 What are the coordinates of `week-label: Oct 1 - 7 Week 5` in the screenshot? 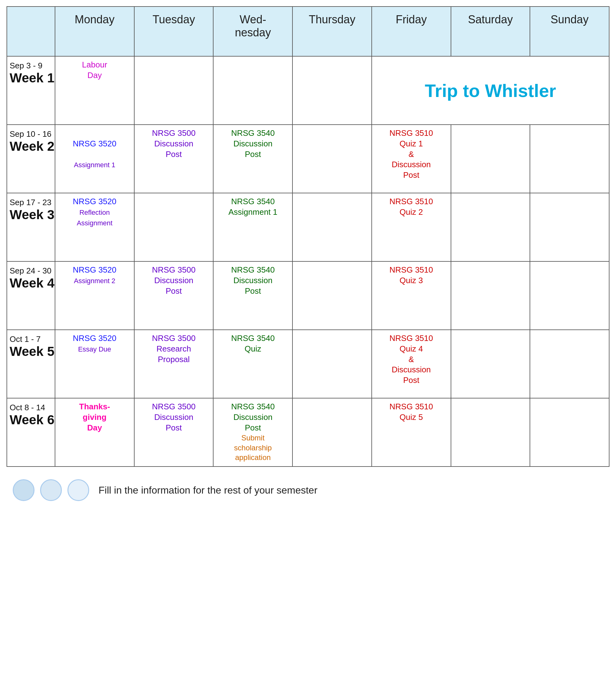 It's located at (31, 364).